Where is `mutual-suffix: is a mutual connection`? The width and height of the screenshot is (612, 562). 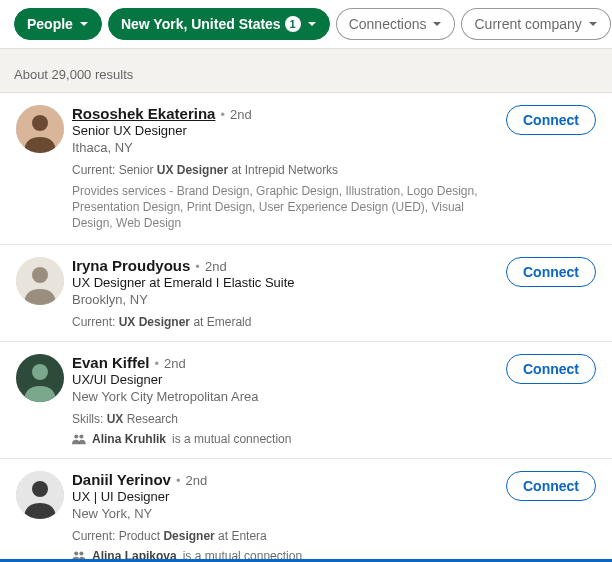 mutual-suffix: is a mutual connection is located at coordinates (232, 439).